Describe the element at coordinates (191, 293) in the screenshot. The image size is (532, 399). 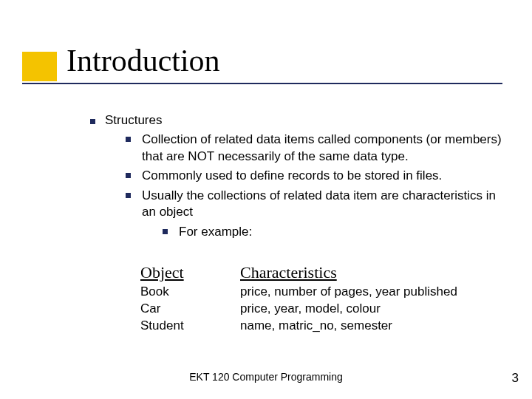
I see `cell-object: Book` at that location.